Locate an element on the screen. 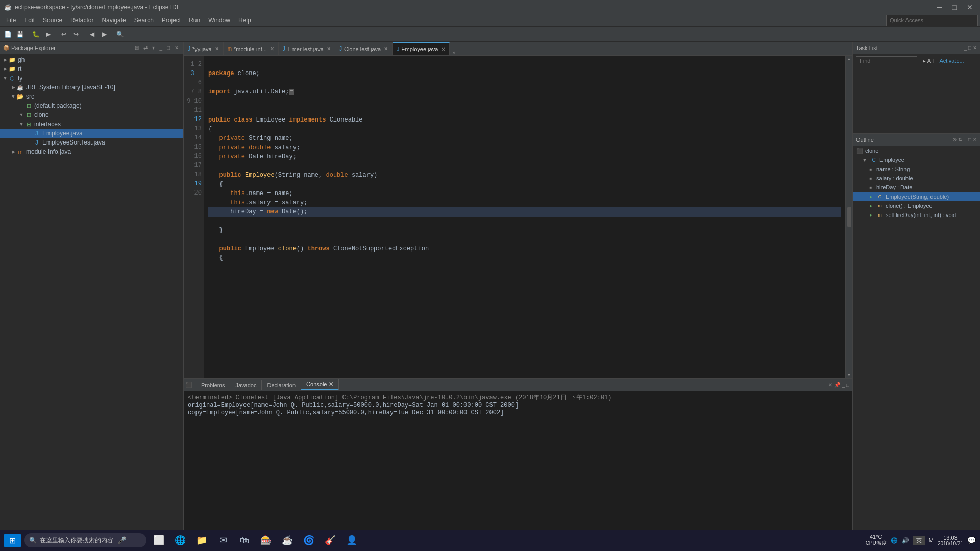 The image size is (980, 551). task-find-input is located at coordinates (887, 61).